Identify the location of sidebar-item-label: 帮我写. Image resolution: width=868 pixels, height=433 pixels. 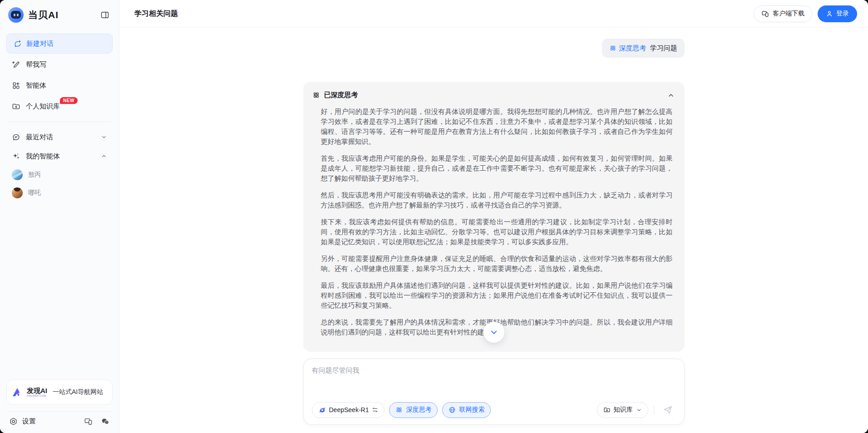
(36, 64).